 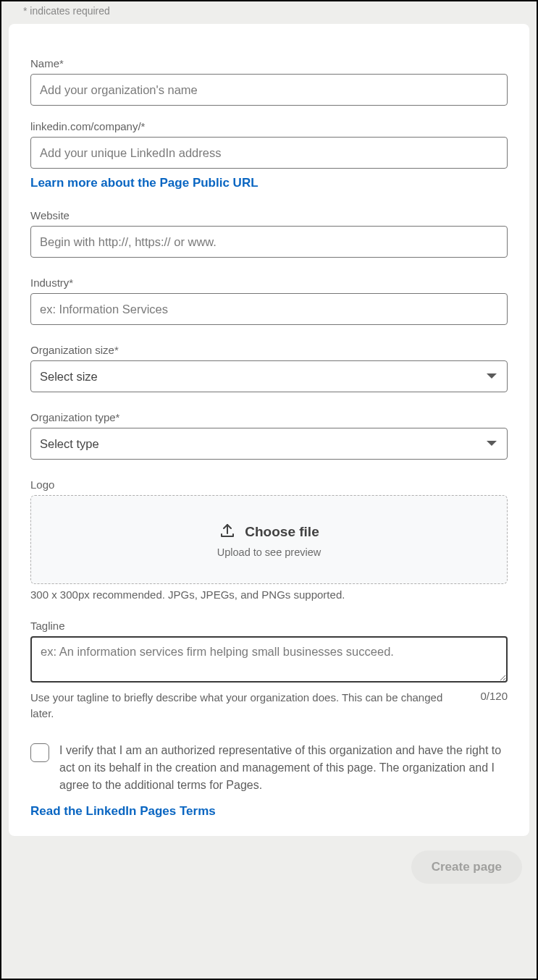 I want to click on logo-upload-box: Choose file Upload to see preview, so click(x=269, y=540).